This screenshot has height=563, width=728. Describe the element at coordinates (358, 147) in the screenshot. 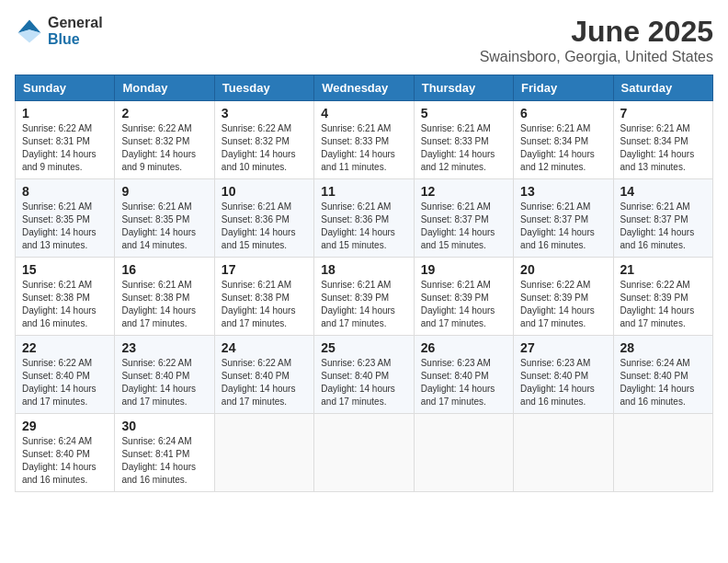

I see `day-info: Sunrise: 6:21 AMSunset: 8:33 PMDaylight:…` at that location.